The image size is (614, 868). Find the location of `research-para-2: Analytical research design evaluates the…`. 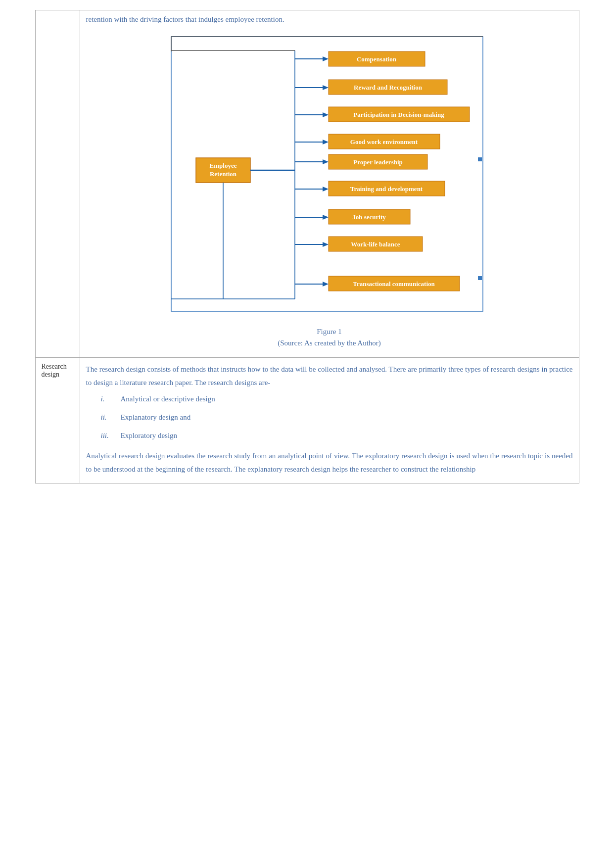

research-para-2: Analytical research design evaluates the… is located at coordinates (330, 463).